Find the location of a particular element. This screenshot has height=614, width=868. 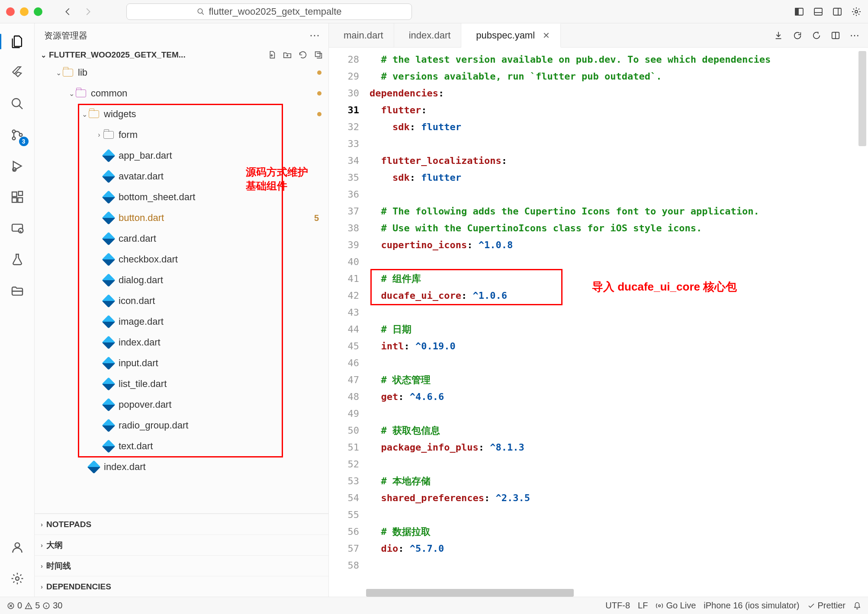

tree-file: image.dart is located at coordinates (182, 322).